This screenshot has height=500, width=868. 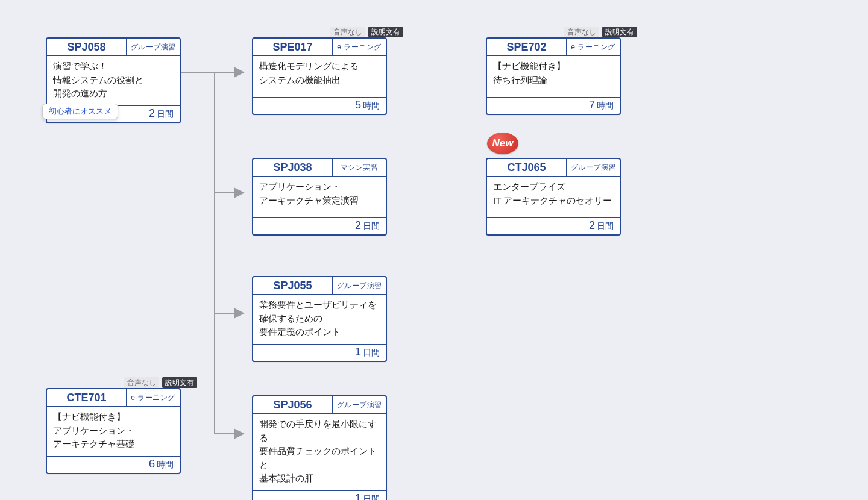 I want to click on course-card-spj038: SPJ038 マシン実習 アプリケーション・アーキテクチャ策定演習 2 日間, so click(x=319, y=196).